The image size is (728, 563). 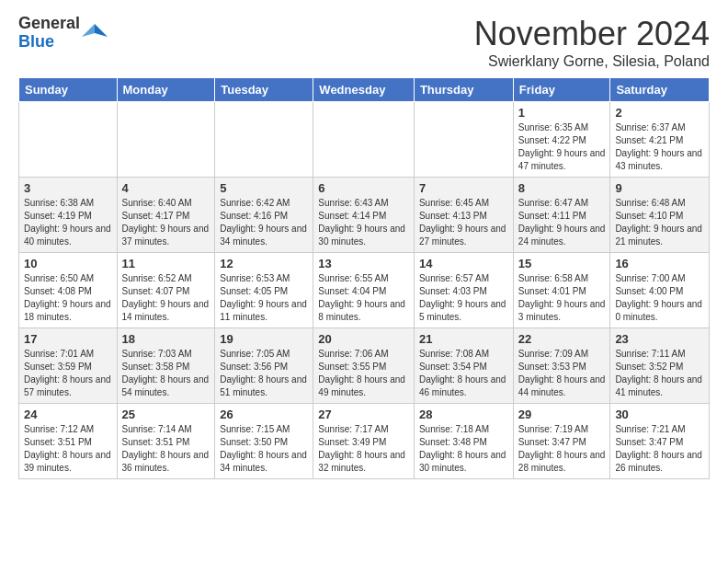 What do you see at coordinates (63, 33) in the screenshot?
I see `logo-area: General Blue` at bounding box center [63, 33].